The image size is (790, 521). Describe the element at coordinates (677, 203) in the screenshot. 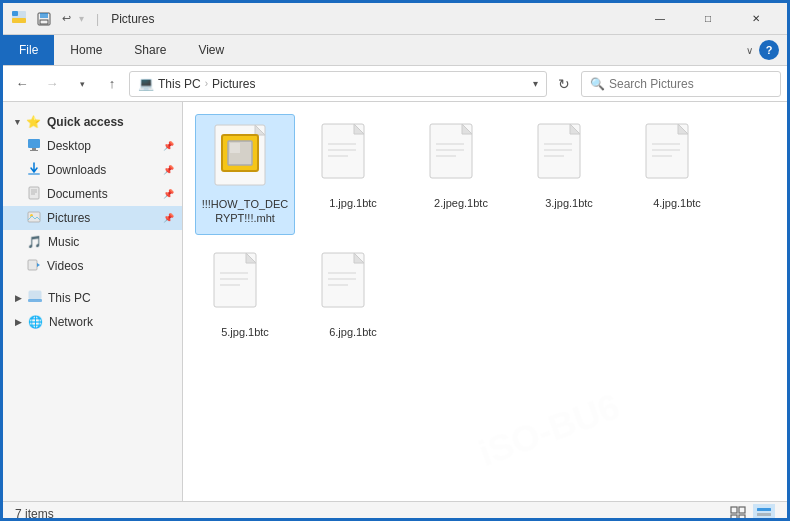

I see `file-4-name: 4.jpg.1btc` at that location.